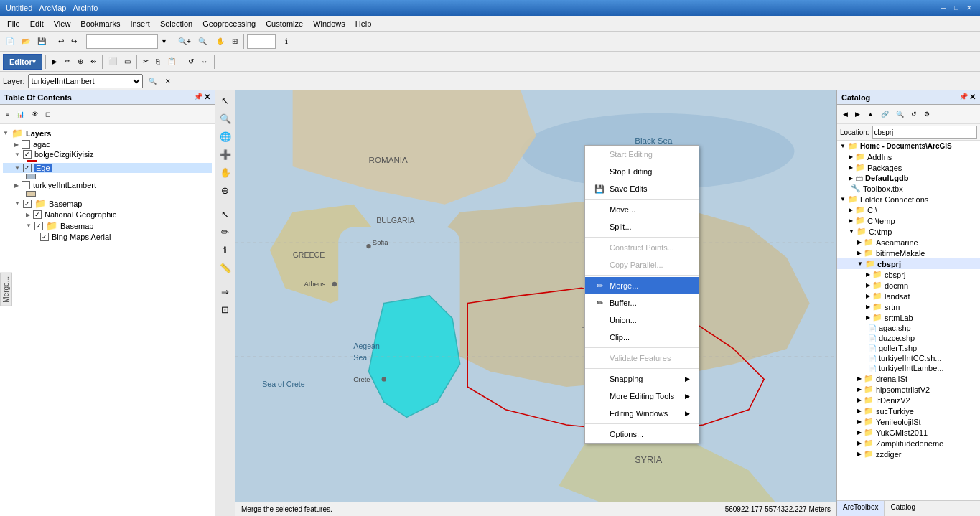 The width and height of the screenshot is (980, 516). I want to click on menu-selection: Selection, so click(177, 24).